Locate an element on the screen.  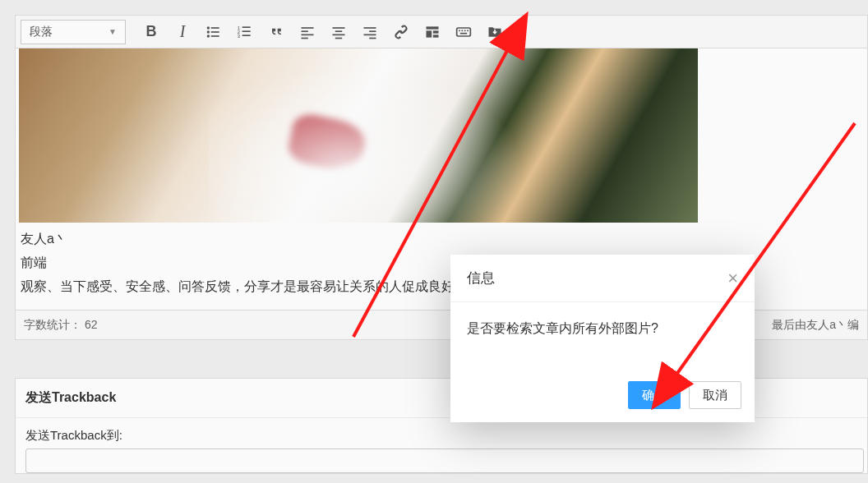
cancel-button: 取消 is located at coordinates (715, 395).